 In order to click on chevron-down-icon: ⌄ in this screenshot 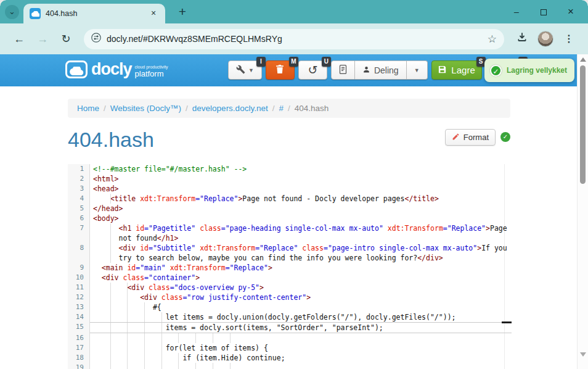, I will do `click(12, 11)`.